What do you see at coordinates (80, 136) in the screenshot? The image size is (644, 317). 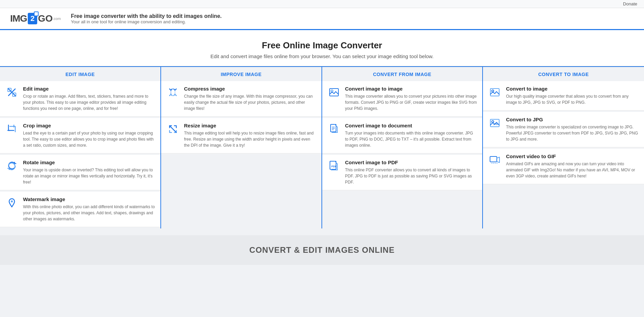 I see `card-0-1: Crop imageLead the eye to a certain part…` at bounding box center [80, 136].